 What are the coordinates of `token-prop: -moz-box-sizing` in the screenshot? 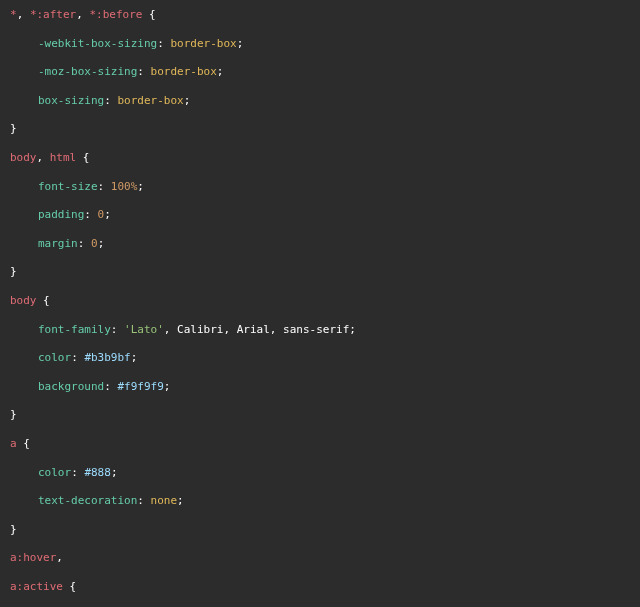 It's located at (88, 72).